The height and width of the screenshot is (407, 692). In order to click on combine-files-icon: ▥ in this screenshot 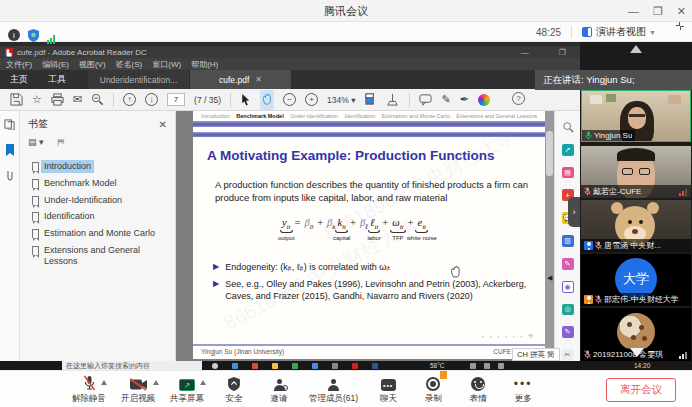, I will do `click(568, 241)`.